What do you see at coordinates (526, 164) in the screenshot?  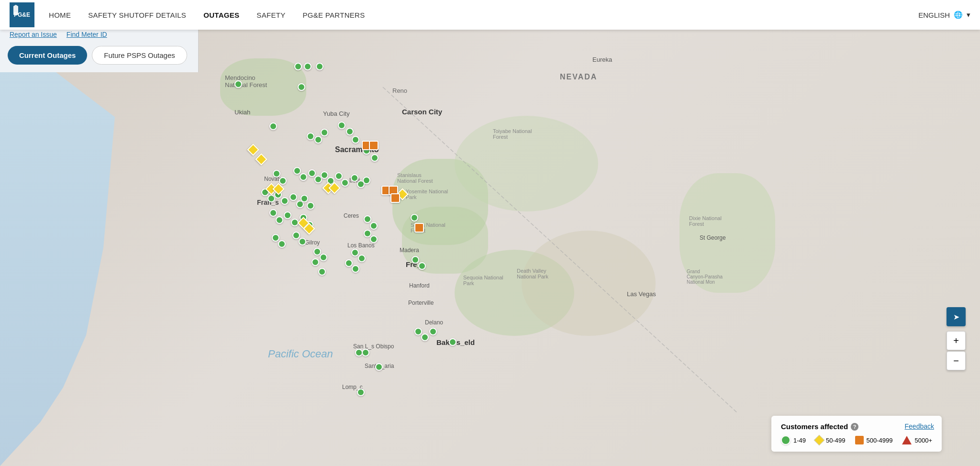 I see `toiyabe-forest` at bounding box center [526, 164].